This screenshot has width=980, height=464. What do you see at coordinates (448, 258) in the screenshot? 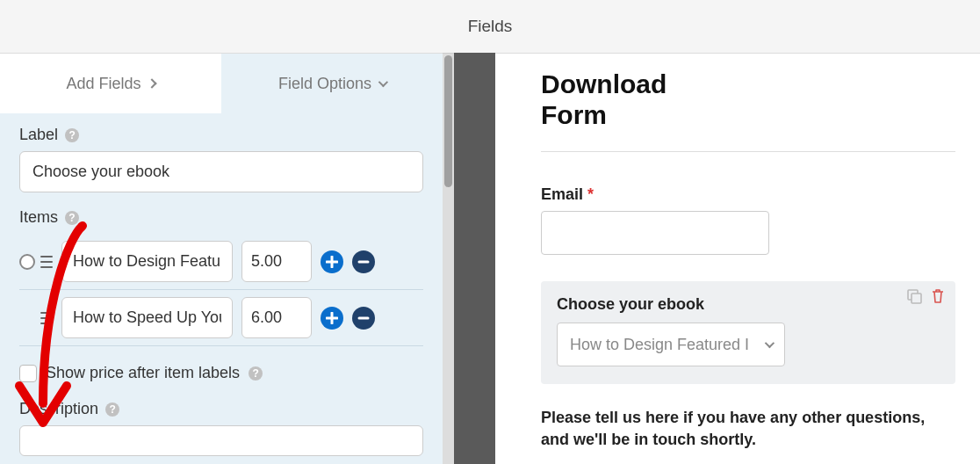
I see `scrollbar` at bounding box center [448, 258].